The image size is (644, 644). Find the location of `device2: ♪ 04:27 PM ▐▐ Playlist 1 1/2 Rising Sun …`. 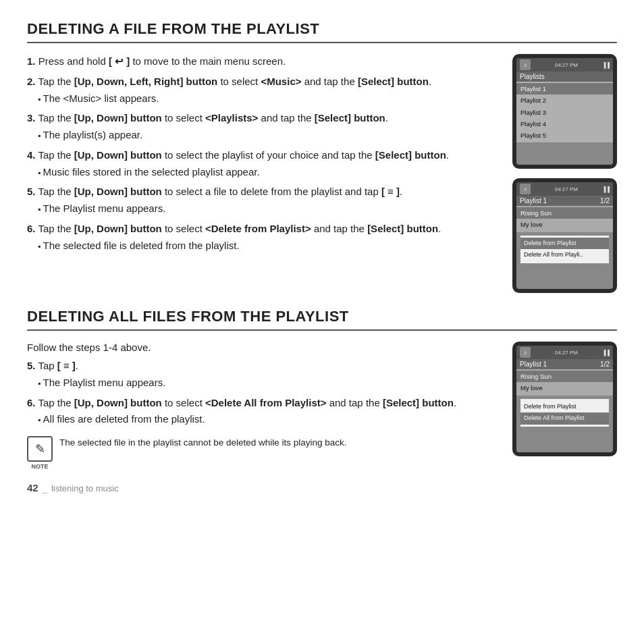

device2: ♪ 04:27 PM ▐▐ Playlist 1 1/2 Rising Sun … is located at coordinates (564, 236).